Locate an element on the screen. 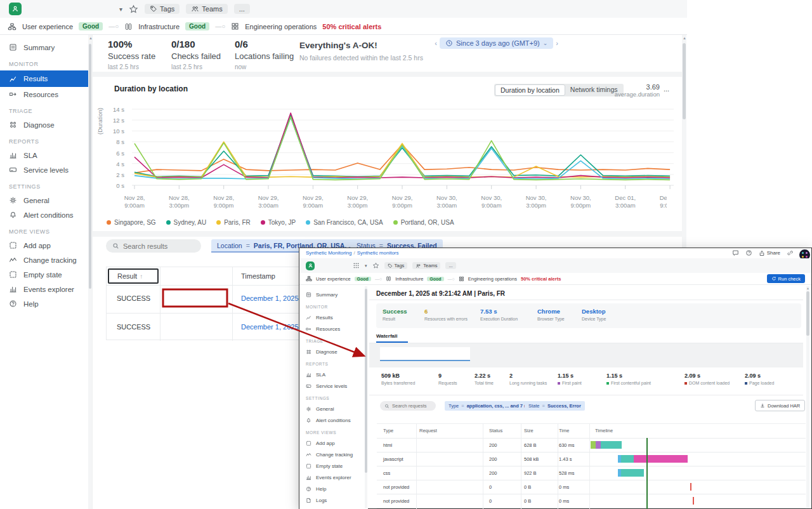  overlay-sidebar-scrollbar is located at coordinates (366, 397).